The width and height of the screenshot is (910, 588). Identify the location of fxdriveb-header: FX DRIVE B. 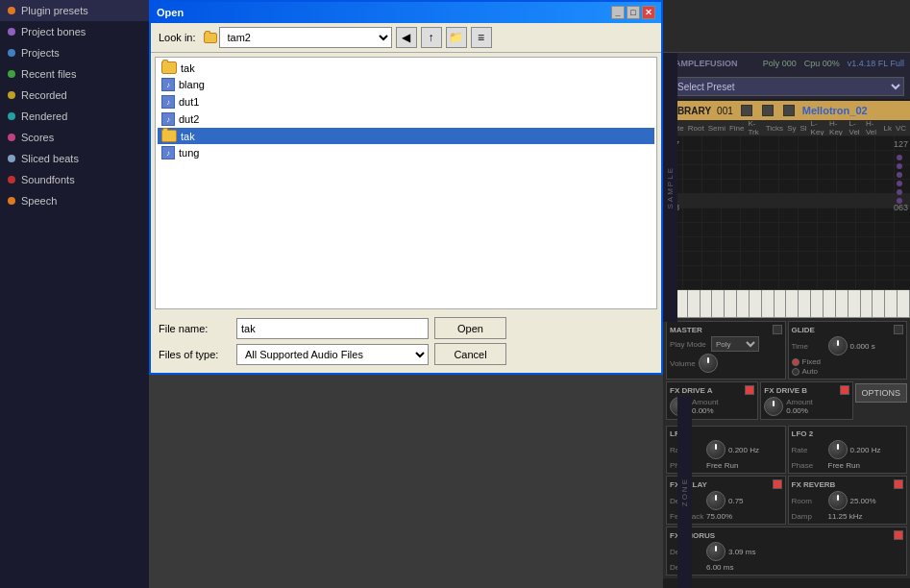
(806, 390).